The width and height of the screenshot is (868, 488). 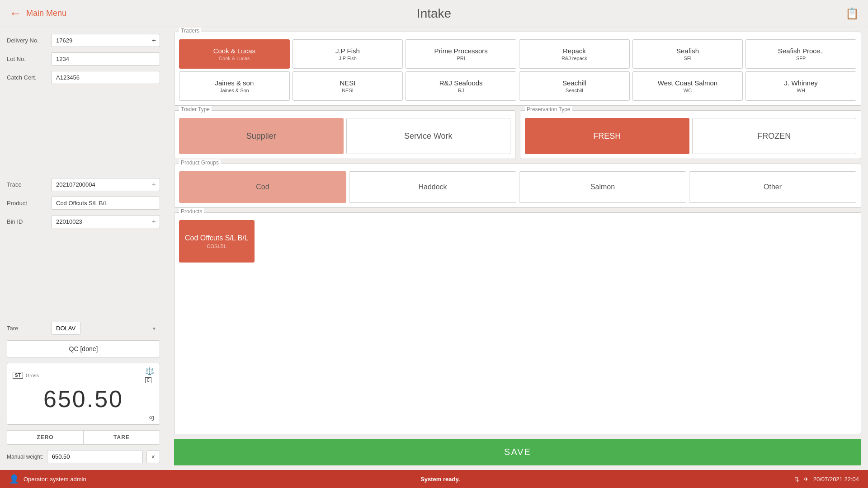 I want to click on lot-label: Lot No., so click(x=27, y=59).